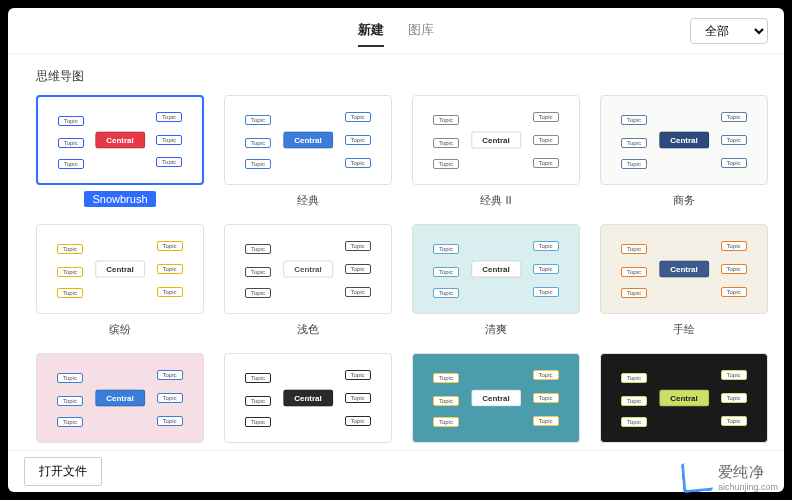  Describe the element at coordinates (308, 282) in the screenshot. I see `template-card: CentralTopicTopicTopicTopicTopicTopic浅色` at that location.